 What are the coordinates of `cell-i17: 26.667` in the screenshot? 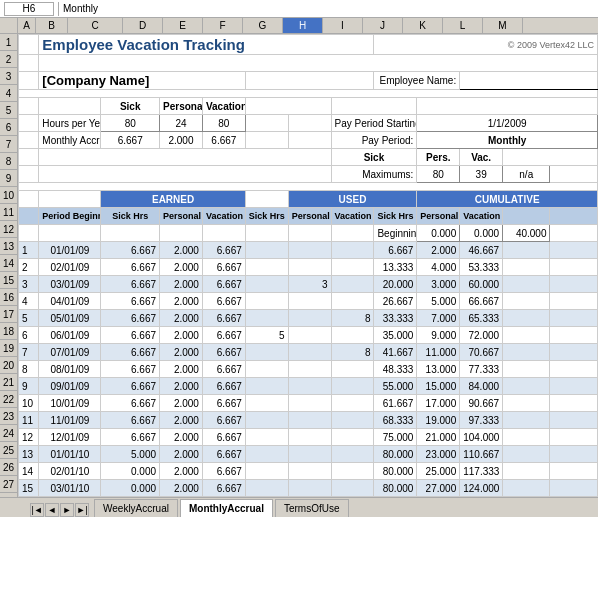 It's located at (396, 302).